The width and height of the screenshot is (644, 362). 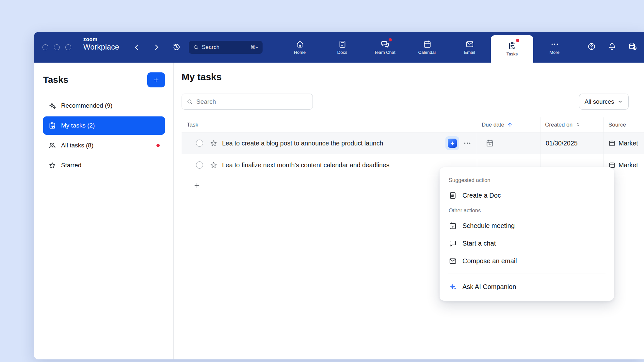 I want to click on topnav-home: Home, so click(x=300, y=47).